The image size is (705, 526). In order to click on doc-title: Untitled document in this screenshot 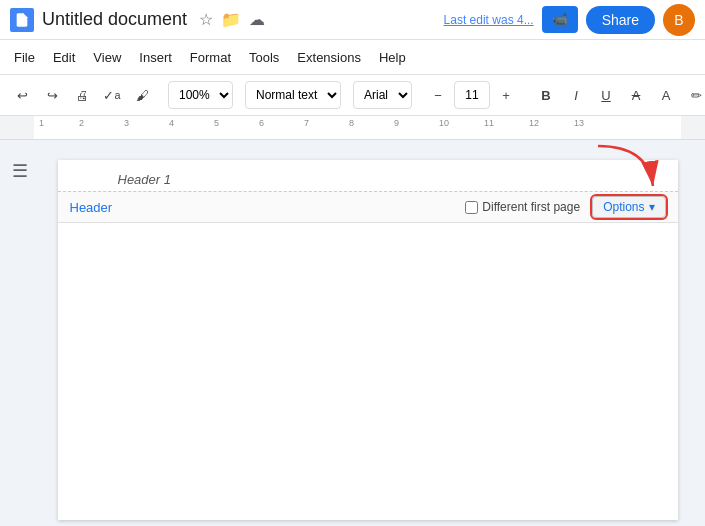, I will do `click(114, 20)`.